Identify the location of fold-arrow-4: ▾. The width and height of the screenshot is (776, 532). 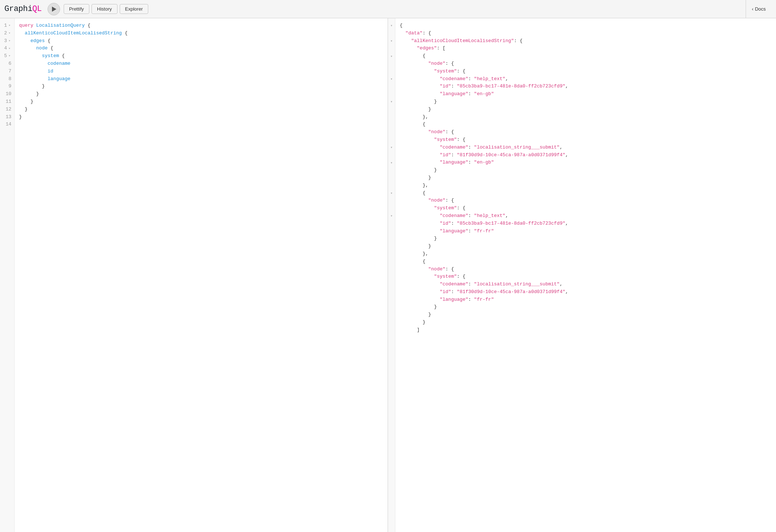
(10, 49).